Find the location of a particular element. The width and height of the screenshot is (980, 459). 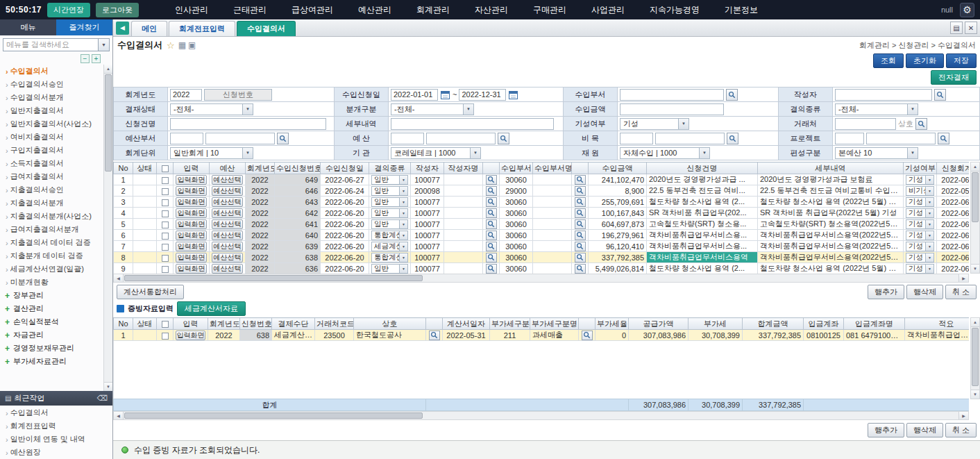

project-code-input is located at coordinates (850, 139).